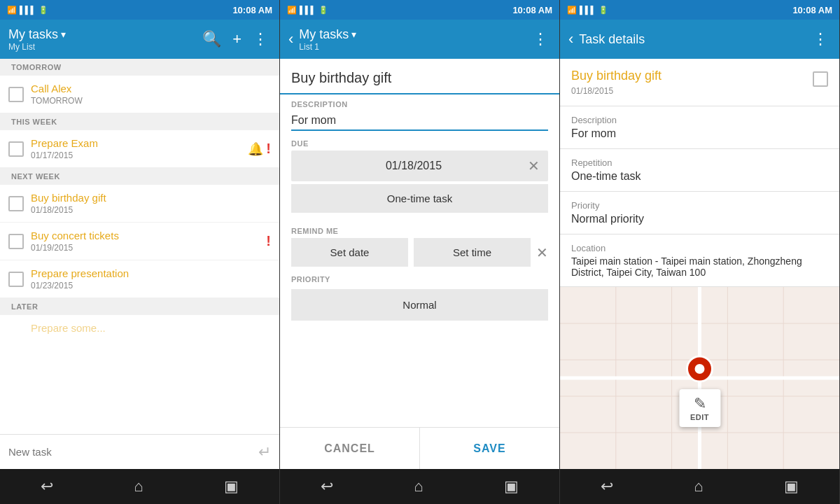 This screenshot has width=840, height=504. What do you see at coordinates (532, 10) in the screenshot?
I see `time-2: 10:08 AM` at bounding box center [532, 10].